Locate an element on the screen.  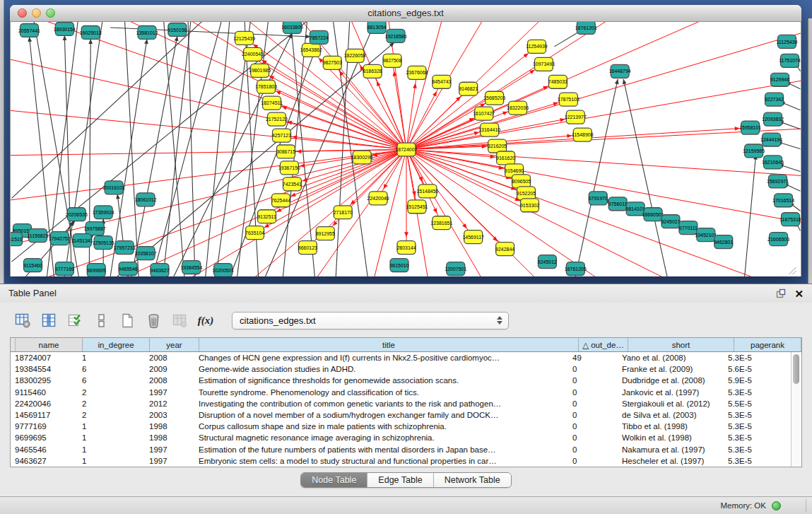
graph-node: 9152205 is located at coordinates (526, 194).